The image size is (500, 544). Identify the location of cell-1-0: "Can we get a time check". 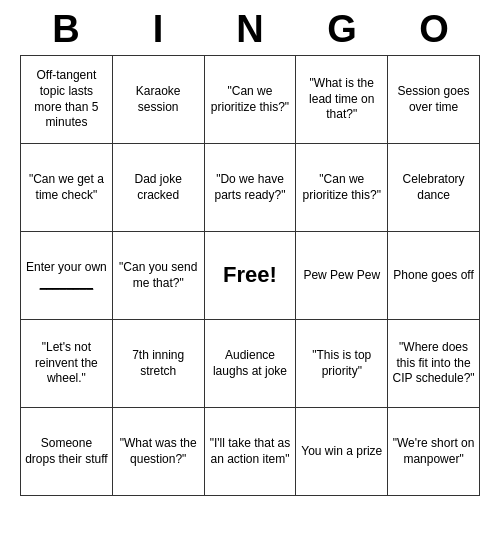
(67, 188).